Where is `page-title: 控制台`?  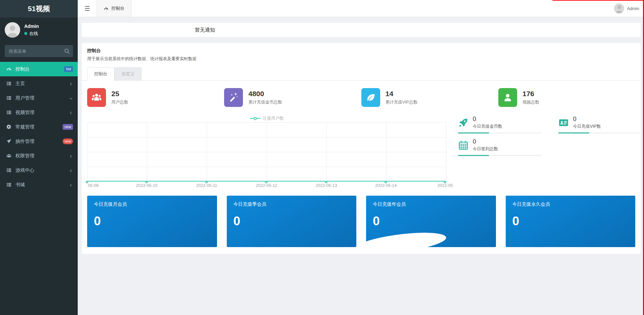 page-title: 控制台 is located at coordinates (361, 51).